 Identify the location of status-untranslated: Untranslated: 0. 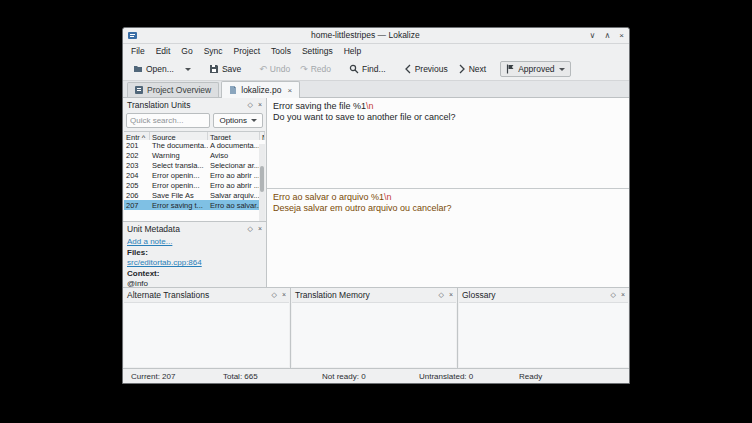
(469, 376).